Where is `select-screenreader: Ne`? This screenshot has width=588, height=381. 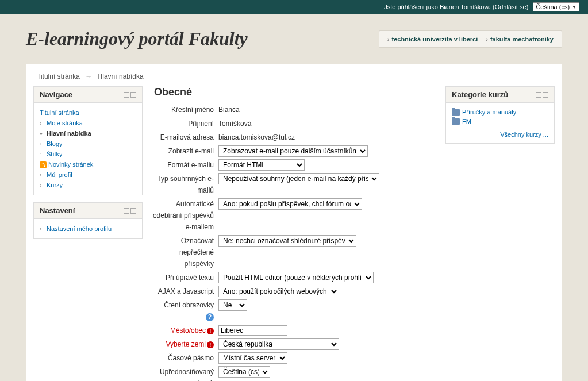 select-screenreader: Ne is located at coordinates (233, 305).